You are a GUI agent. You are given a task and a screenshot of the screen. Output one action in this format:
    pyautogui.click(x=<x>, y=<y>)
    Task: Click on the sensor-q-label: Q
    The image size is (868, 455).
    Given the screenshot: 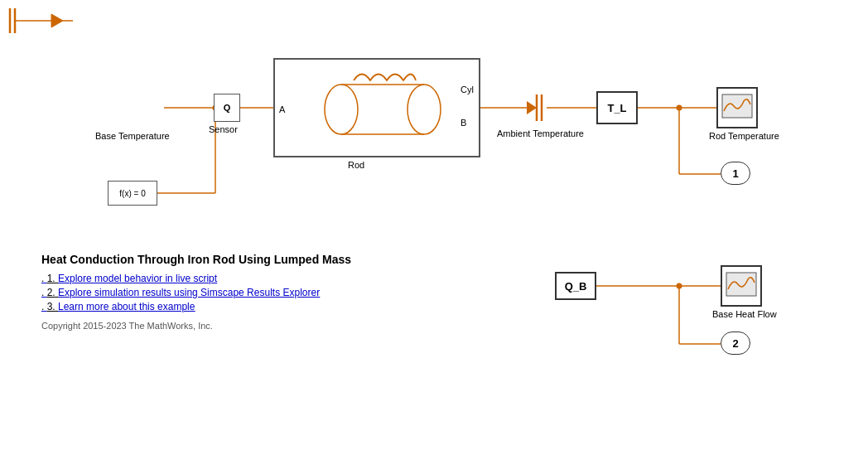 What is the action you would take?
    pyautogui.click(x=227, y=108)
    